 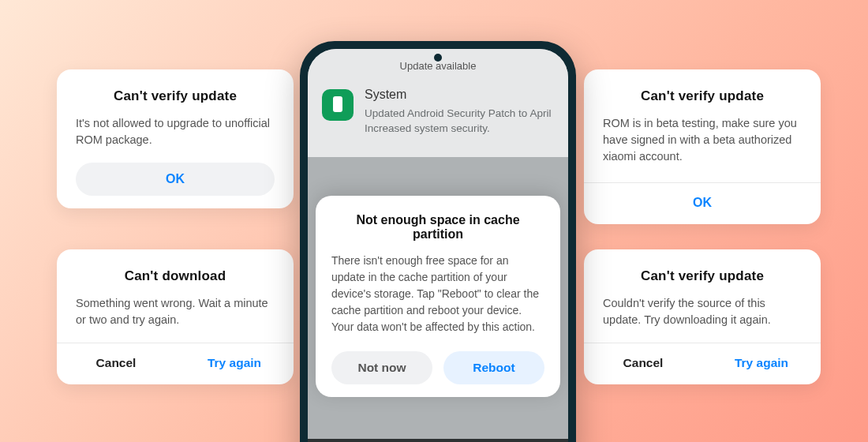 What do you see at coordinates (175, 139) in the screenshot?
I see `dialog-verify-unofficial-rom: Can't verify update It's not allowed to …` at bounding box center [175, 139].